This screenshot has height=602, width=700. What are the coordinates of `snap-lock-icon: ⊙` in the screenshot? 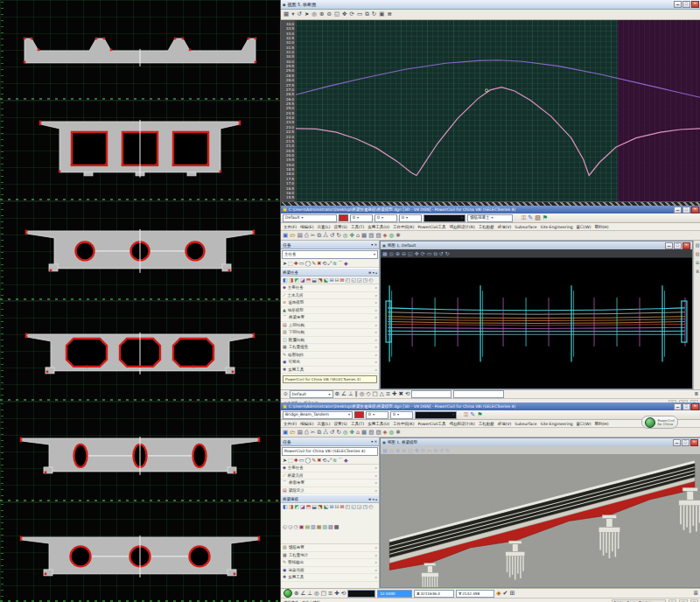 It's located at (285, 394).